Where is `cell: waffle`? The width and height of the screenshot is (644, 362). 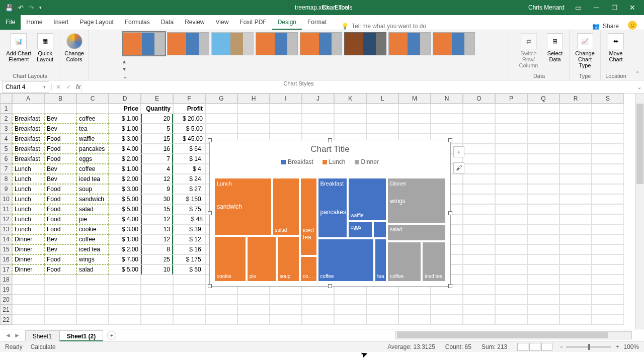
cell: waffle is located at coordinates (93, 139).